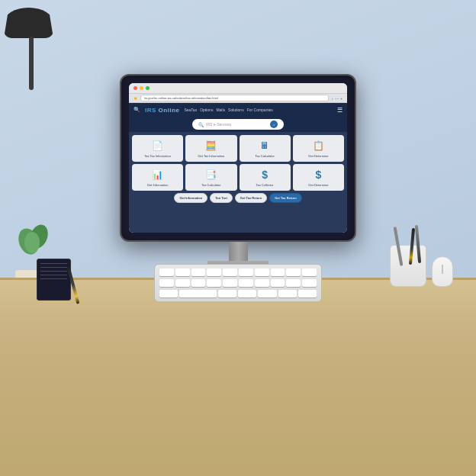 Image resolution: width=476 pixels, height=476 pixels. Describe the element at coordinates (238, 88) in the screenshot. I see `browser-titlebar` at that location.